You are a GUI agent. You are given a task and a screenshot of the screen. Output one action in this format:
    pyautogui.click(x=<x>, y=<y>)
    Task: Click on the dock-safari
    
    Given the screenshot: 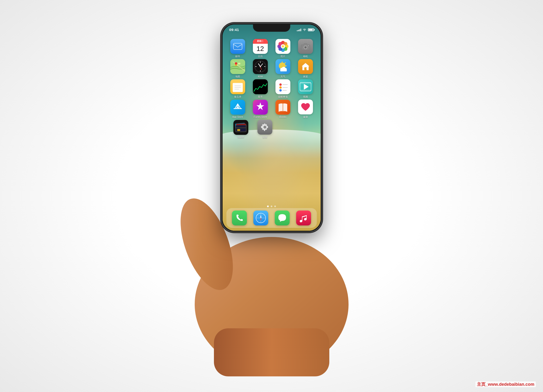 What is the action you would take?
    pyautogui.click(x=261, y=218)
    